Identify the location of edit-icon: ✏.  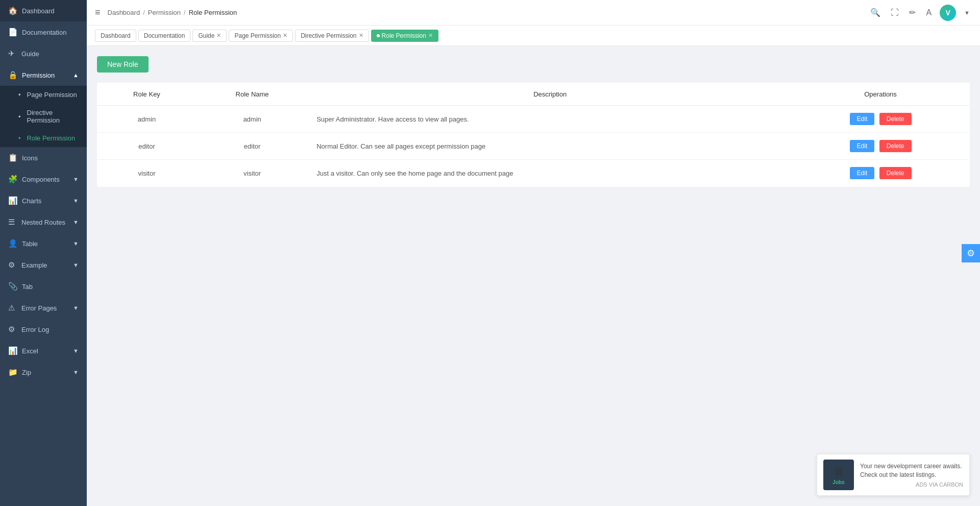
(913, 12).